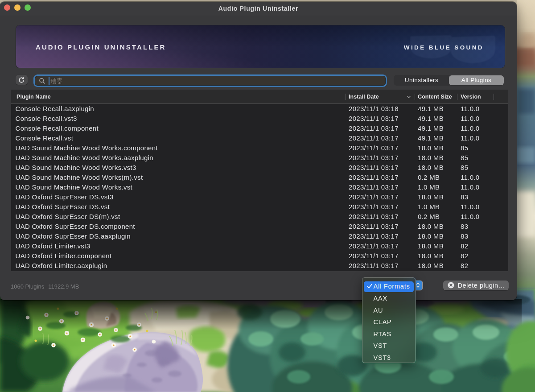 The height and width of the screenshot is (392, 535). What do you see at coordinates (389, 287) in the screenshot?
I see `menu-item: All Formats` at bounding box center [389, 287].